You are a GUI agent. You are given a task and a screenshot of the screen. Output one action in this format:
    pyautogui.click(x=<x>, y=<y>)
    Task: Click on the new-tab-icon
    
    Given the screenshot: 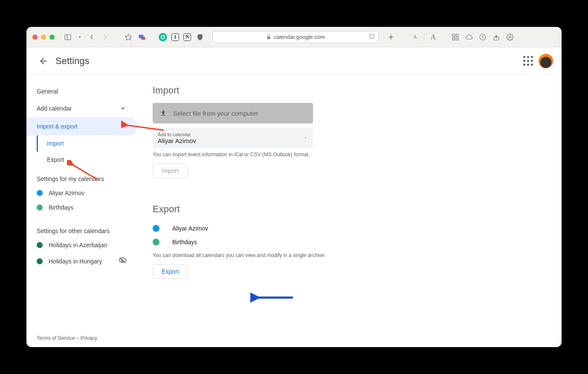 What is the action you would take?
    pyautogui.click(x=391, y=37)
    